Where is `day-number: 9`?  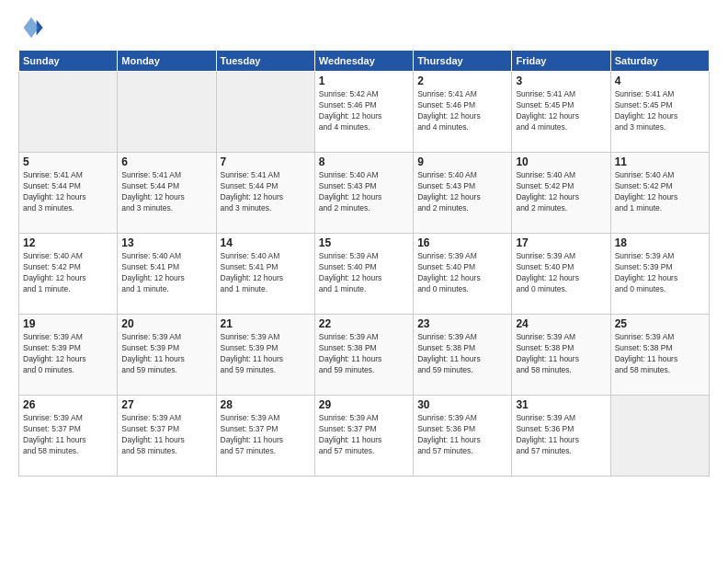 day-number: 9 is located at coordinates (462, 162).